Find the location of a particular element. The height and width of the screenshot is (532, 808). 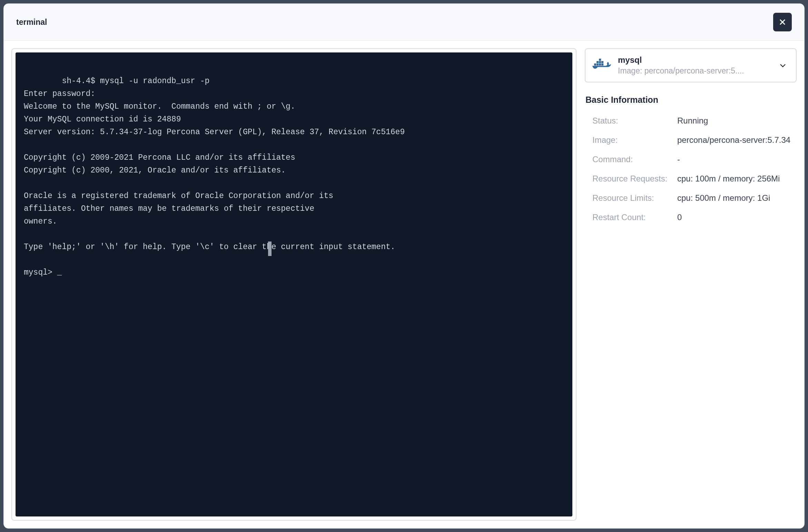

modal-title: terminal is located at coordinates (32, 22).